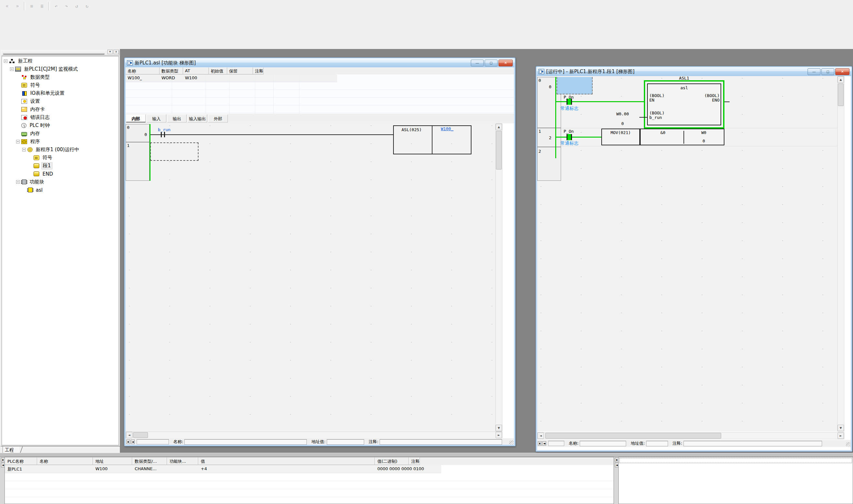 The height and width of the screenshot is (504, 853). I want to click on tree-item-plc-clock: PLC 时钟, so click(60, 126).